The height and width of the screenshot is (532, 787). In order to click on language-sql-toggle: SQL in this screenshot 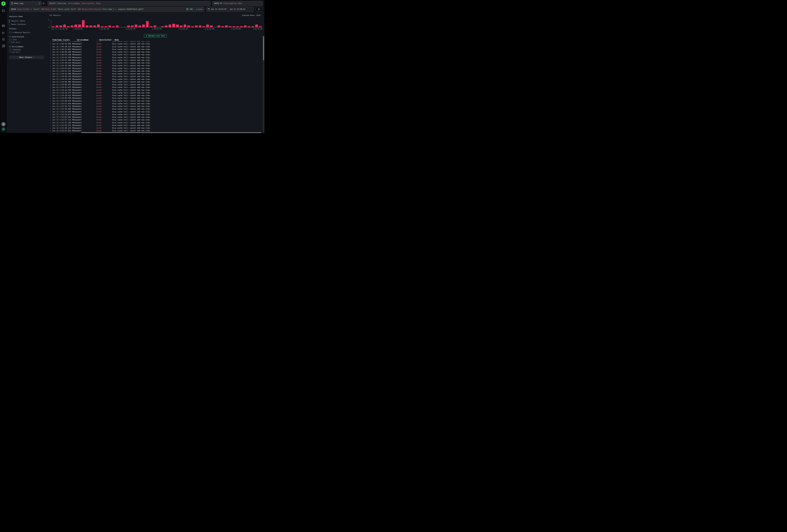, I will do `click(192, 9)`.